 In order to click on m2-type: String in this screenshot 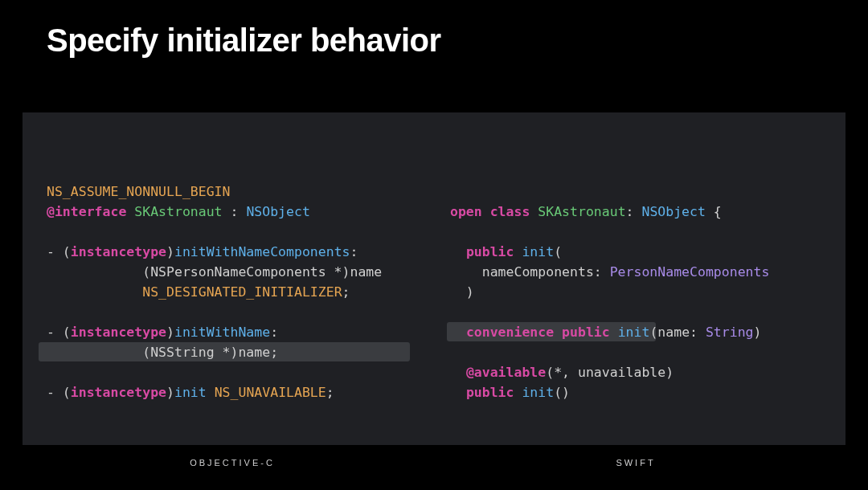, I will do `click(730, 333)`.